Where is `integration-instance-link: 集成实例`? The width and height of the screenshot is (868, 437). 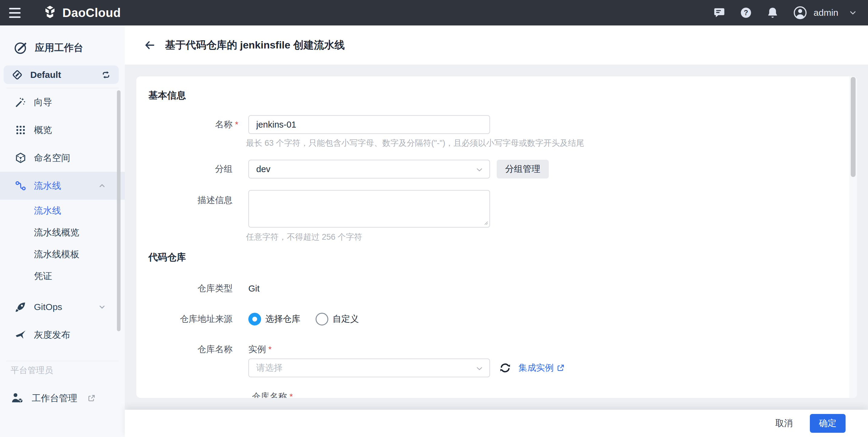 integration-instance-link: 集成实例 is located at coordinates (542, 368).